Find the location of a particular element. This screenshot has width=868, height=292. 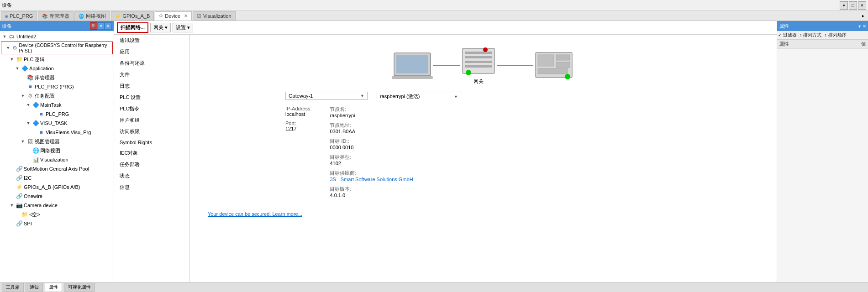

search-button: 🔍 is located at coordinates (94, 26).